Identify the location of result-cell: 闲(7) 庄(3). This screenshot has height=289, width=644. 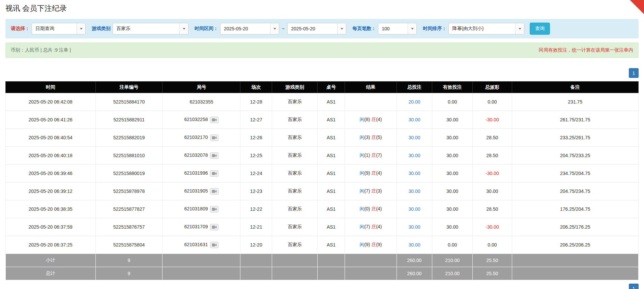
(371, 192).